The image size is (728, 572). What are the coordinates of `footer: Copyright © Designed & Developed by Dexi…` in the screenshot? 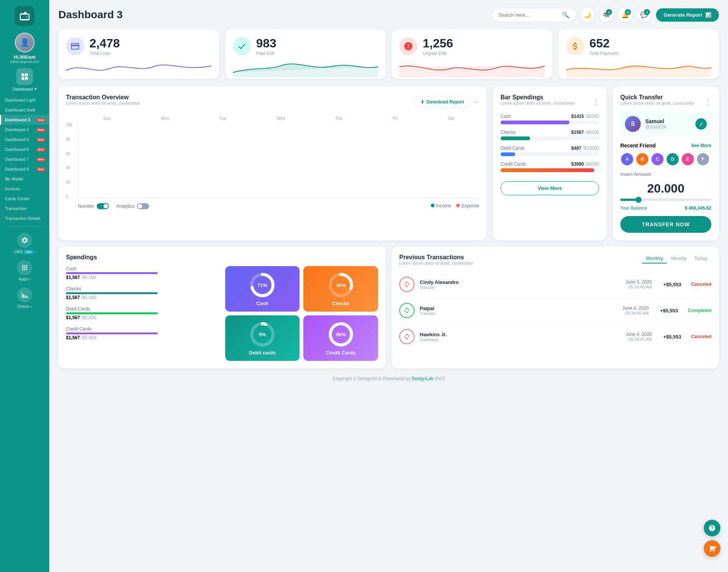 It's located at (389, 379).